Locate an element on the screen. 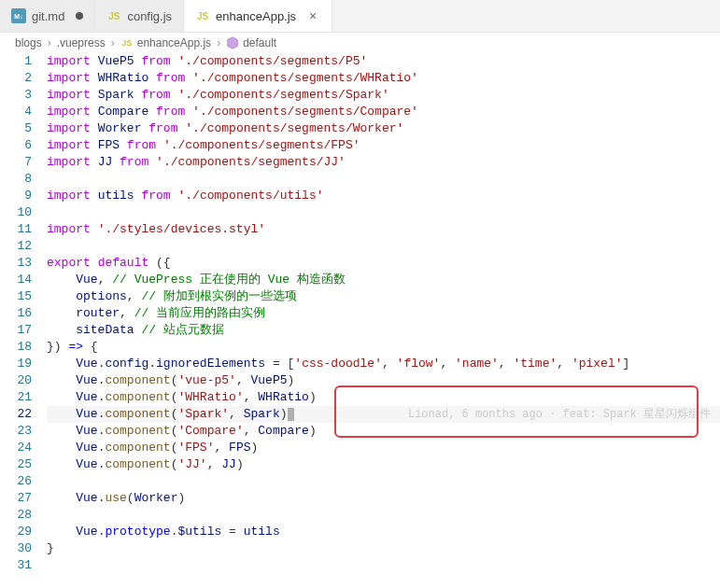  line-number: 5 is located at coordinates (16, 129).